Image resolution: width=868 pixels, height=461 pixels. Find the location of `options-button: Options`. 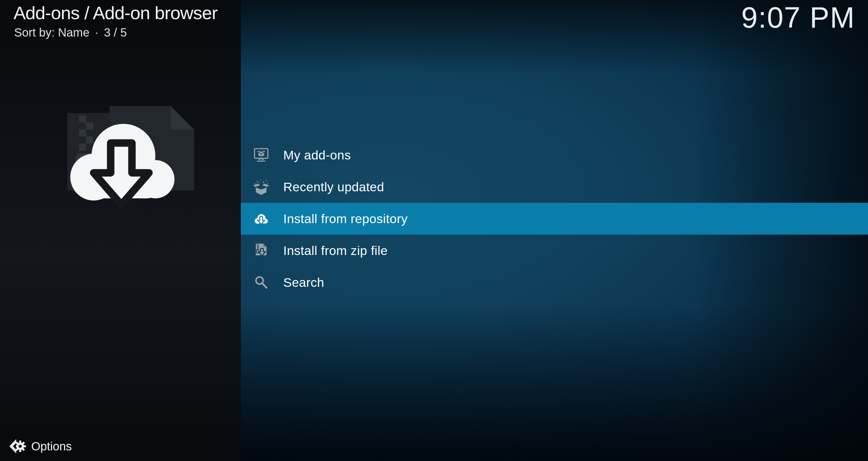

options-button: Options is located at coordinates (40, 446).